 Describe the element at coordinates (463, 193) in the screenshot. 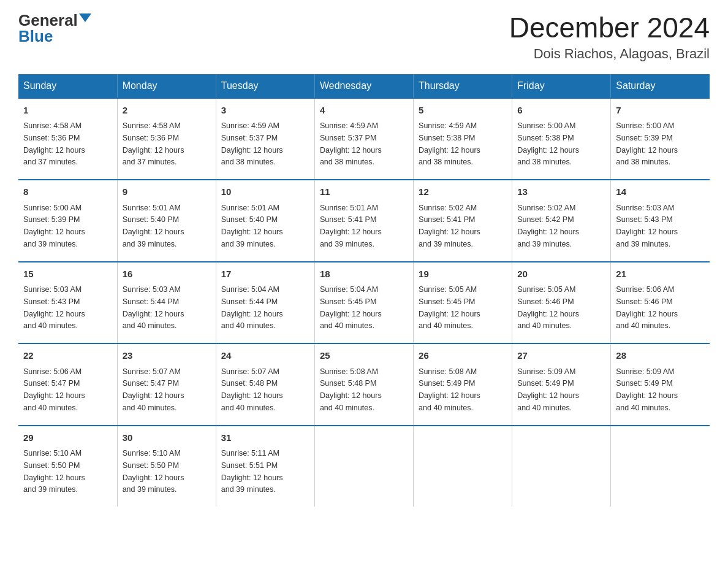

I see `day-number: 12` at that location.